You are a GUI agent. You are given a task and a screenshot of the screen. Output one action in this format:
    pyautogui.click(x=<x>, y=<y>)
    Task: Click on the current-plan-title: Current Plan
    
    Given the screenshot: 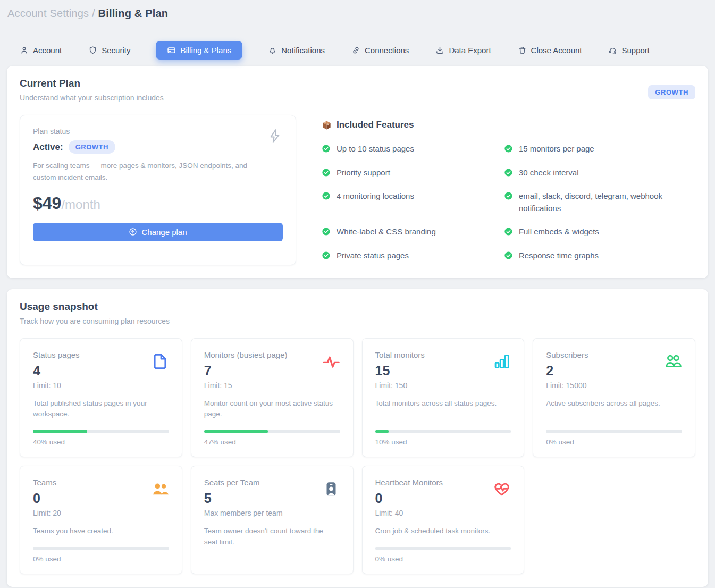 What is the action you would take?
    pyautogui.click(x=91, y=83)
    